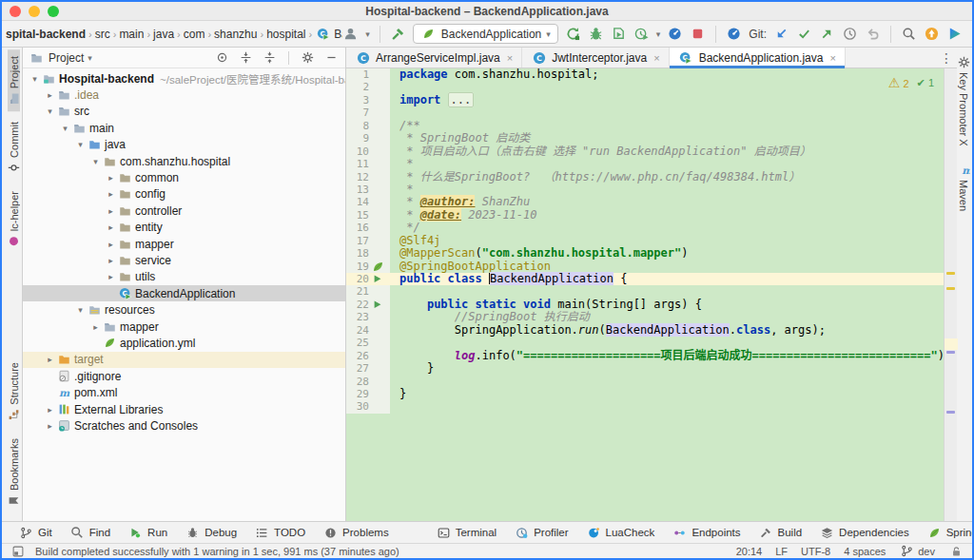  Describe the element at coordinates (816, 551) in the screenshot. I see `file-encoding: UTF-8` at that location.